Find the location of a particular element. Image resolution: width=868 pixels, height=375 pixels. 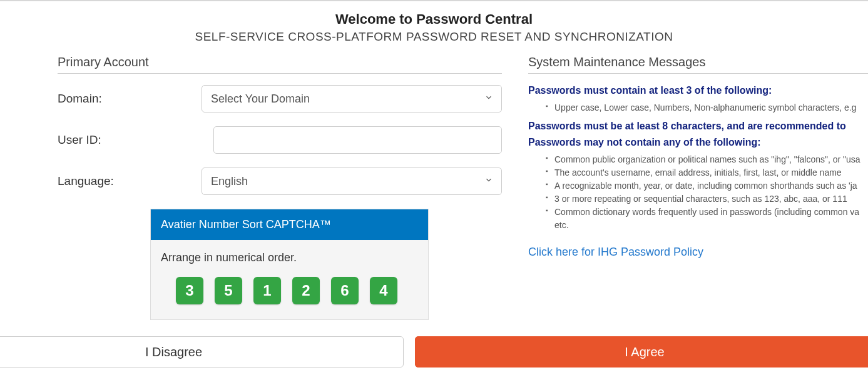

disagree-button: I Disagree is located at coordinates (202, 352).